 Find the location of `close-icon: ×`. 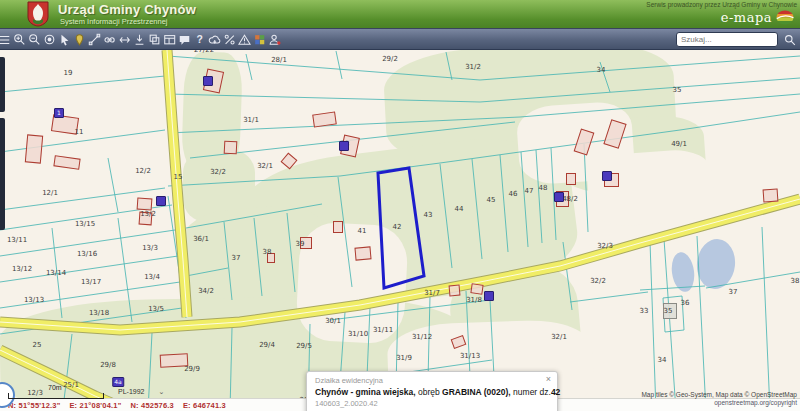

close-icon: × is located at coordinates (548, 380).